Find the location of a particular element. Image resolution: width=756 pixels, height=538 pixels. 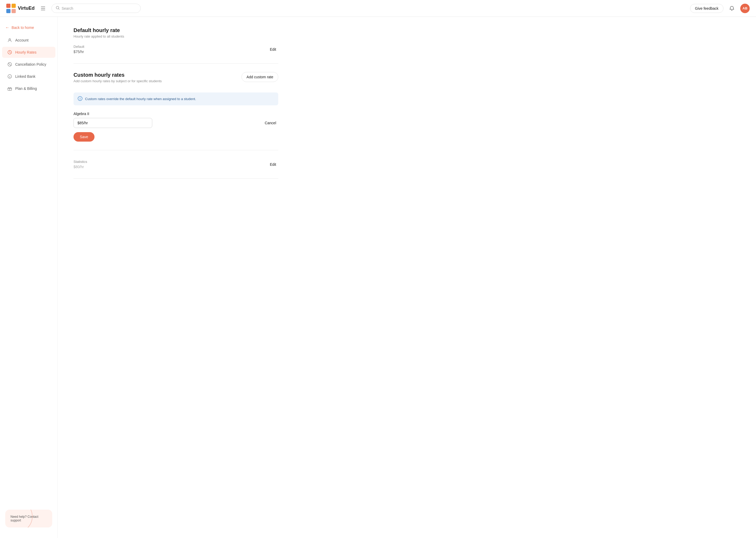

search-placeholder: Search is located at coordinates (68, 9).